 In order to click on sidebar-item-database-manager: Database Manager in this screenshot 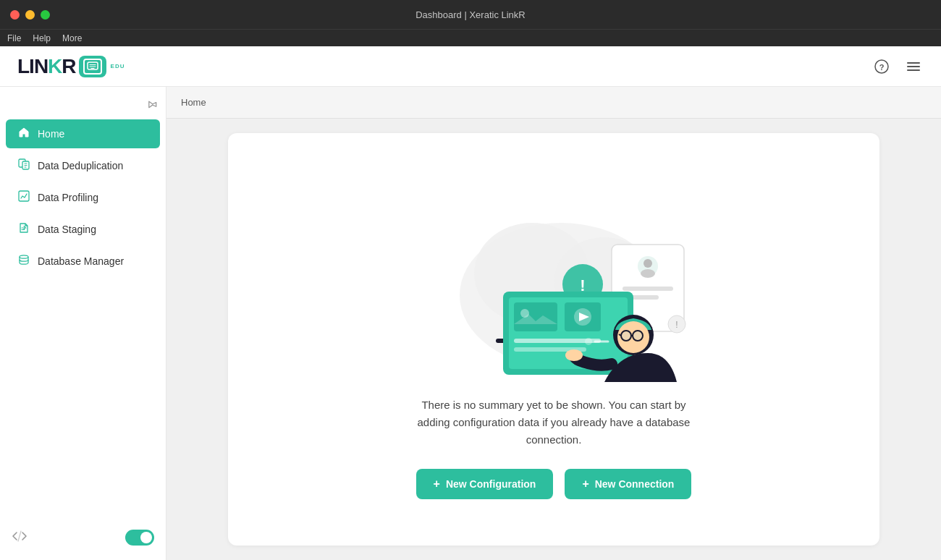, I will do `click(83, 261)`.